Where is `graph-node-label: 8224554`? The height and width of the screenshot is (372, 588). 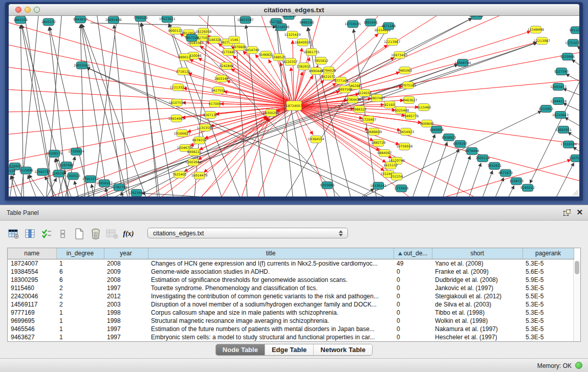 graph-node-label: 8224554 is located at coordinates (364, 93).